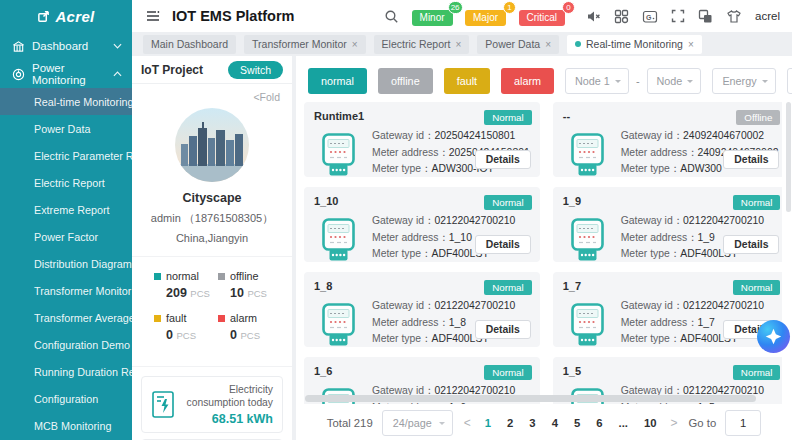  I want to click on sidebar-subitem: Distribution Diagram, so click(66, 264).